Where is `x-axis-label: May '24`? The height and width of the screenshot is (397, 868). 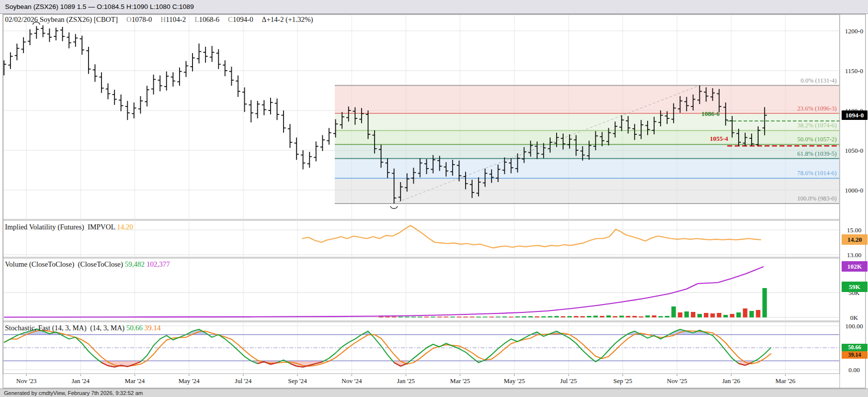
x-axis-label: May '24 is located at coordinates (189, 381).